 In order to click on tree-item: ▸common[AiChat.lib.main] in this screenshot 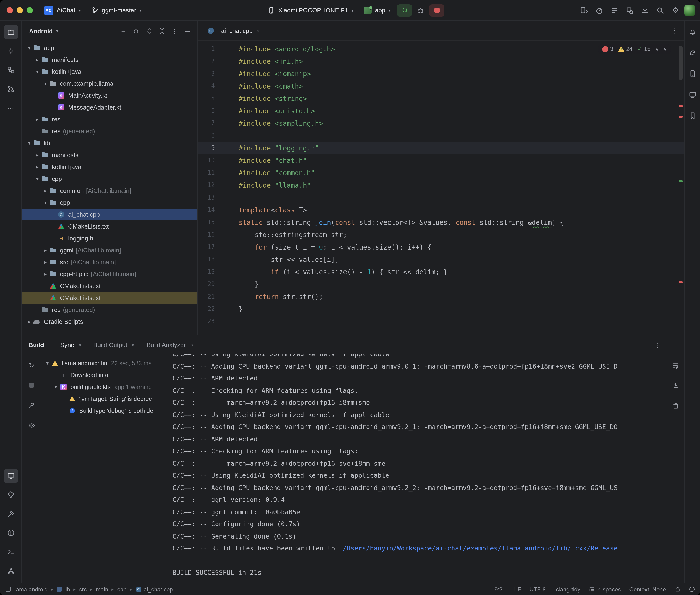, I will do `click(110, 191)`.